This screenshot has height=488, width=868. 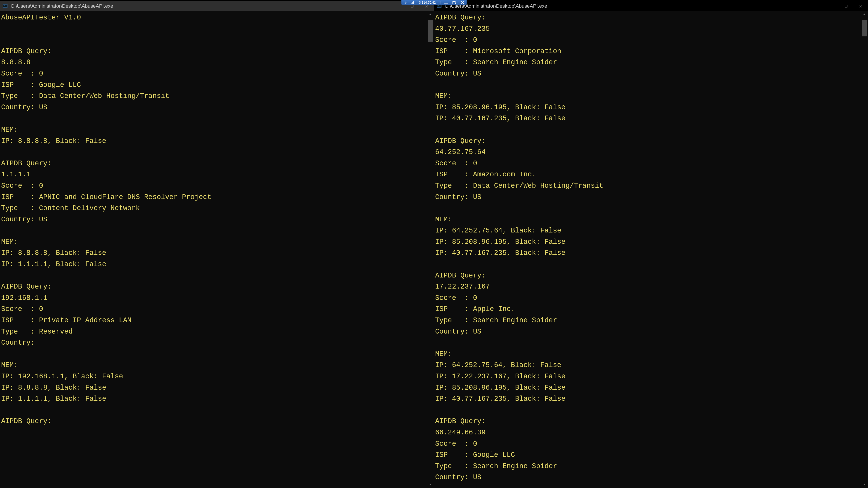 I want to click on signal-icon, so click(x=412, y=2).